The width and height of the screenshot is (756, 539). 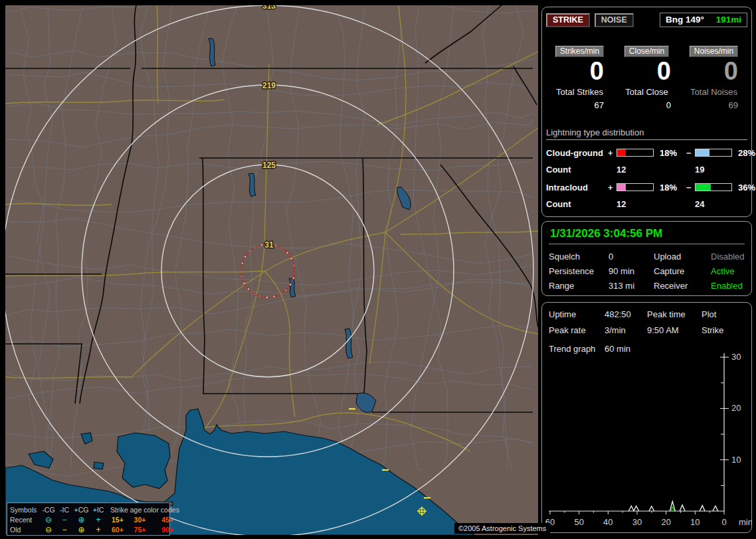 What do you see at coordinates (637, 522) in the screenshot?
I see `trend-x-tick: 30` at bounding box center [637, 522].